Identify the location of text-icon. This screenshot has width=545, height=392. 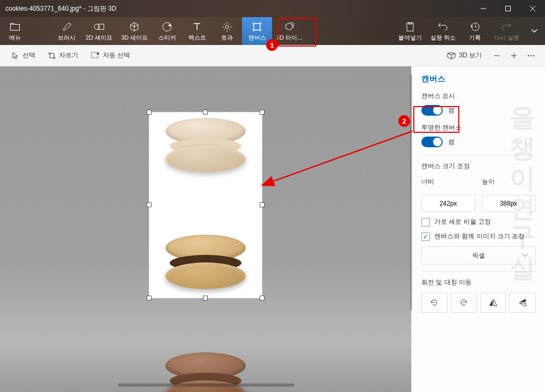
(197, 27).